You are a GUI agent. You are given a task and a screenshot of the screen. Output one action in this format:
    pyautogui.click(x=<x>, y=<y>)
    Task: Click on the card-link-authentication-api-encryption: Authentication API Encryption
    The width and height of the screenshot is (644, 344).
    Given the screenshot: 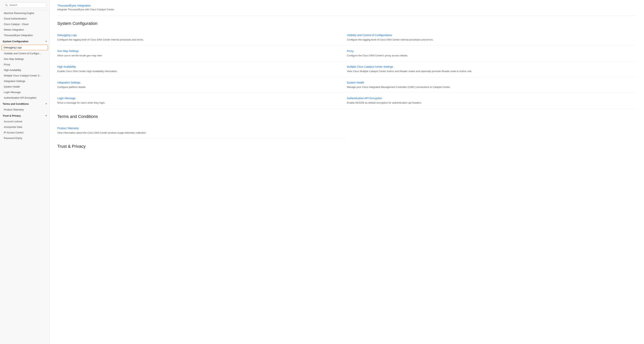 What is the action you would take?
    pyautogui.click(x=489, y=98)
    